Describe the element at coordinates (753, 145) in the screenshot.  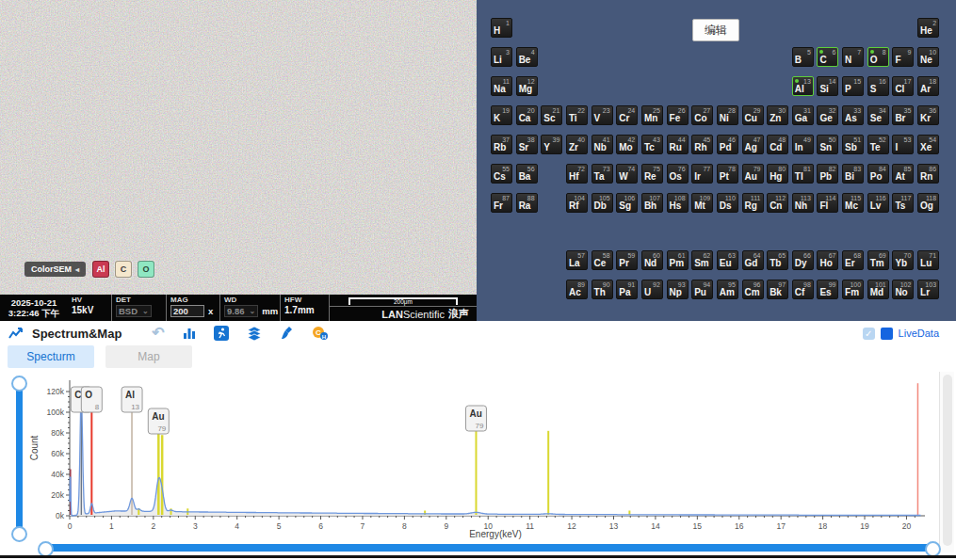
I see `element-Ag: 47Ag` at that location.